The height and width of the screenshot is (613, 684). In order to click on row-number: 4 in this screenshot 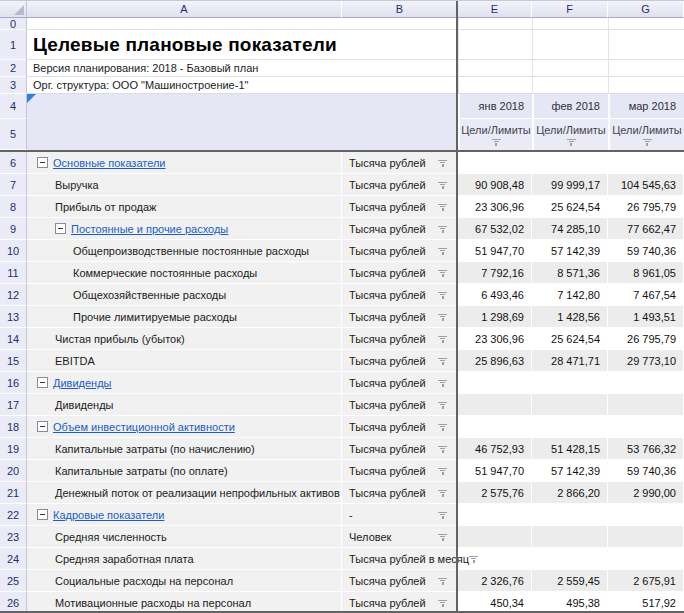, I will do `click(14, 106)`.